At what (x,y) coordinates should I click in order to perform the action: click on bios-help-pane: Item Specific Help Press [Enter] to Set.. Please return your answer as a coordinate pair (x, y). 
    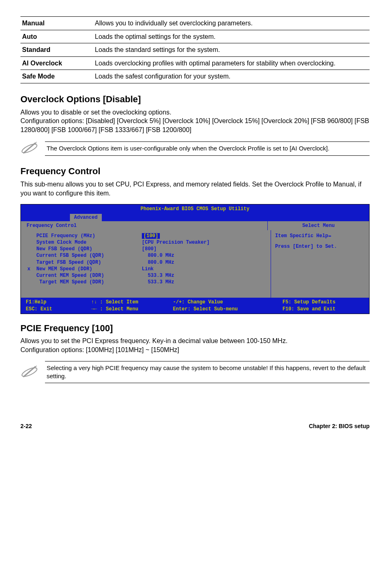
    Looking at the image, I should click on (320, 264).